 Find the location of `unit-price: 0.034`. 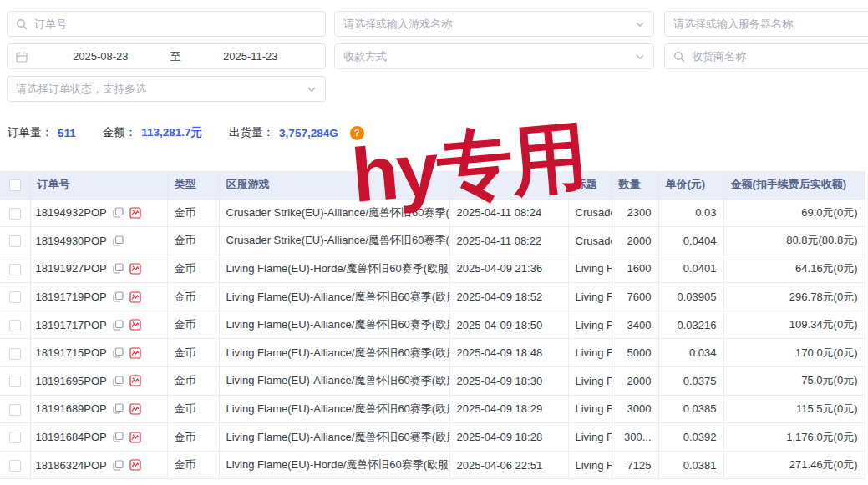

unit-price: 0.034 is located at coordinates (691, 353).